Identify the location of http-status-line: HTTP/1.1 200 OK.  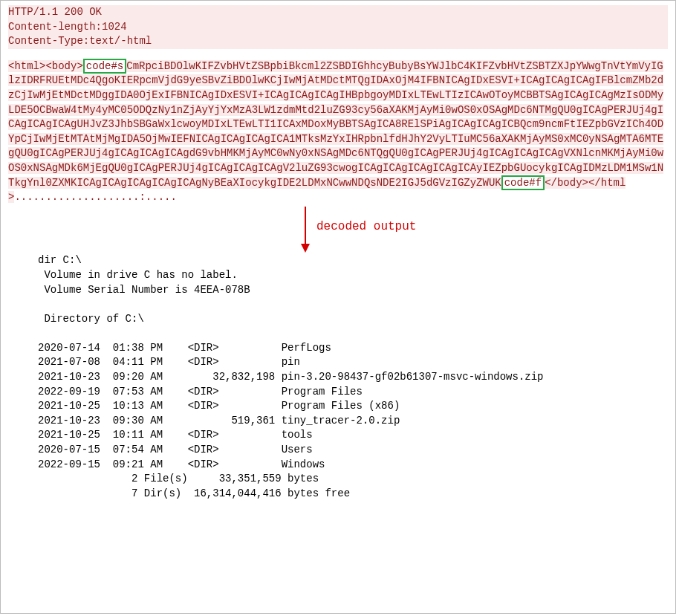
(338, 13).